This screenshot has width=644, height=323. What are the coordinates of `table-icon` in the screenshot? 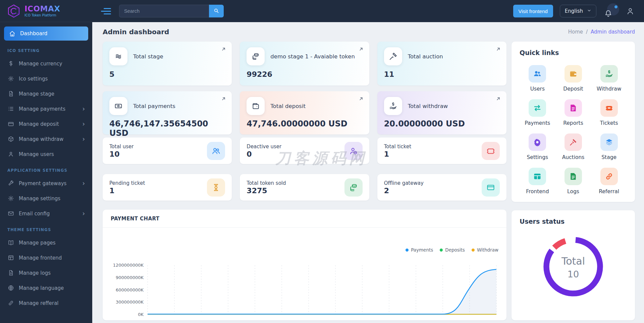 It's located at (537, 176).